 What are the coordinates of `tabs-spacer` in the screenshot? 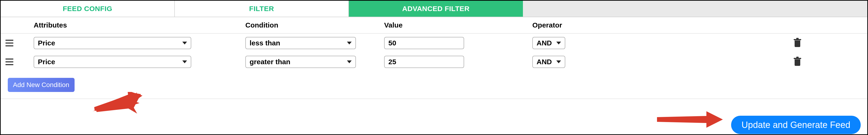 It's located at (695, 9).